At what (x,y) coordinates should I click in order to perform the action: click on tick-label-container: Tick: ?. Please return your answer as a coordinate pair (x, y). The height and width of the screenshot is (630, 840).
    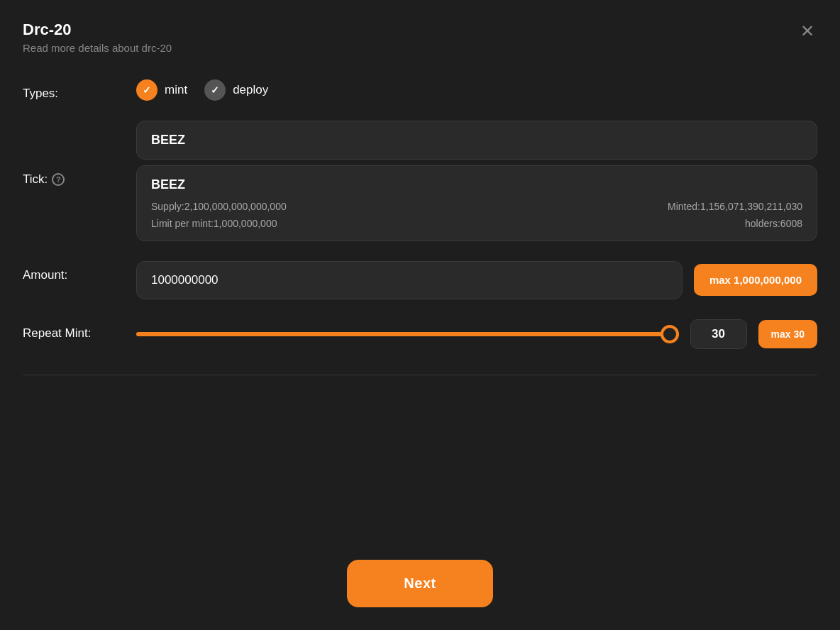
    Looking at the image, I should click on (79, 179).